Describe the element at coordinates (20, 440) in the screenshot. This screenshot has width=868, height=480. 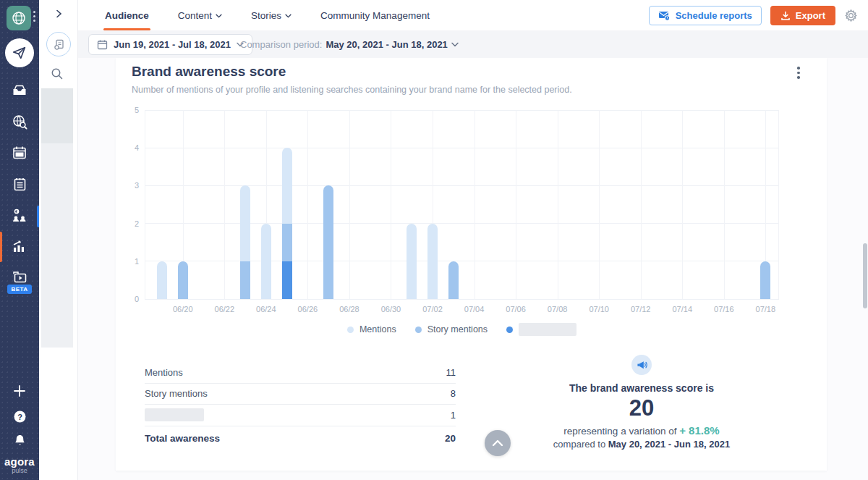
I see `sidebar-item-notifications` at that location.